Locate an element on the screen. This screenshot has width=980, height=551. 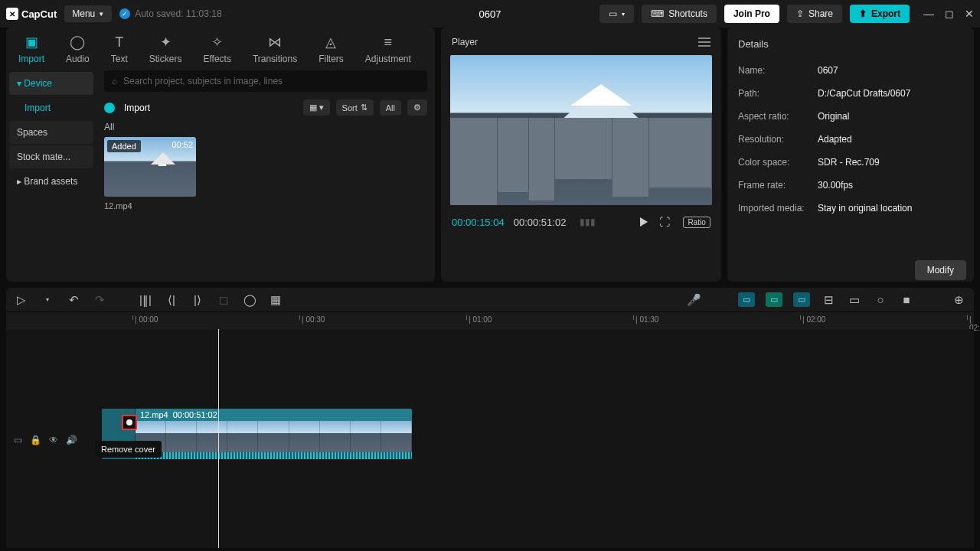
tab-label: Adjustment is located at coordinates (388, 59).